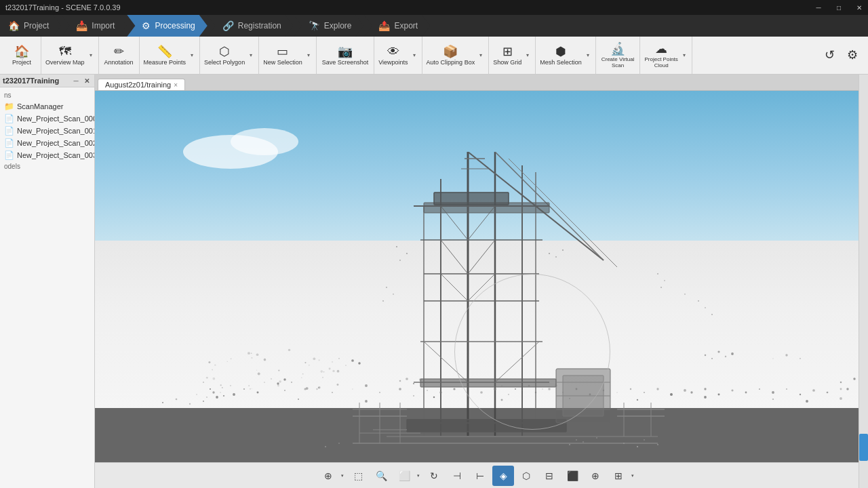  I want to click on scan-manager-icon: 📁, so click(9, 106).